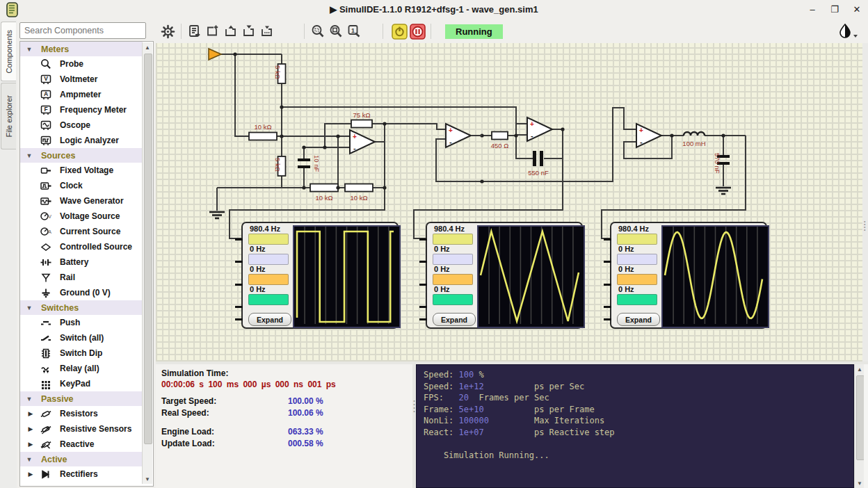 Image resolution: width=868 pixels, height=488 pixels. I want to click on palette-item-wave-generator: Wave Generator, so click(81, 201).